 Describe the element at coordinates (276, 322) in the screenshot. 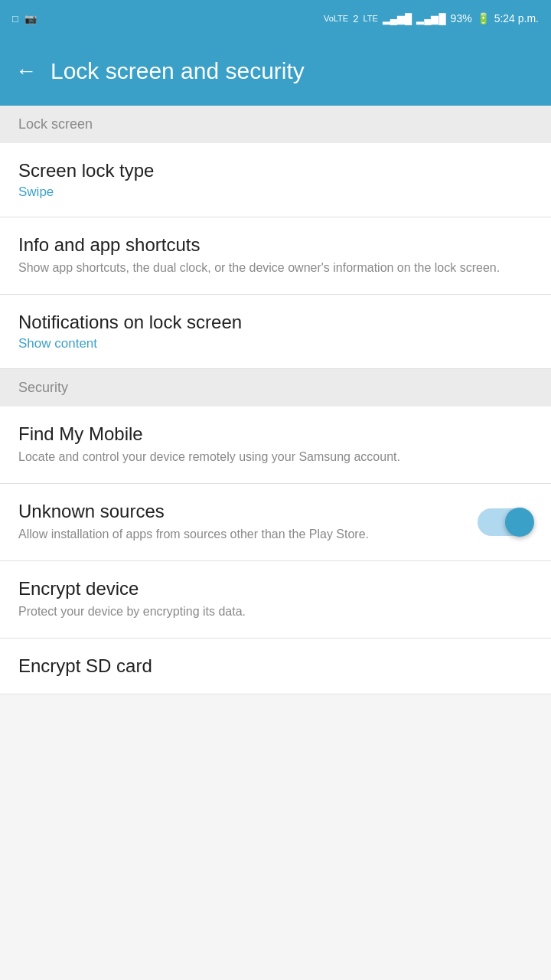

I see `notifications-lock-title: Notifications on lock screen` at that location.